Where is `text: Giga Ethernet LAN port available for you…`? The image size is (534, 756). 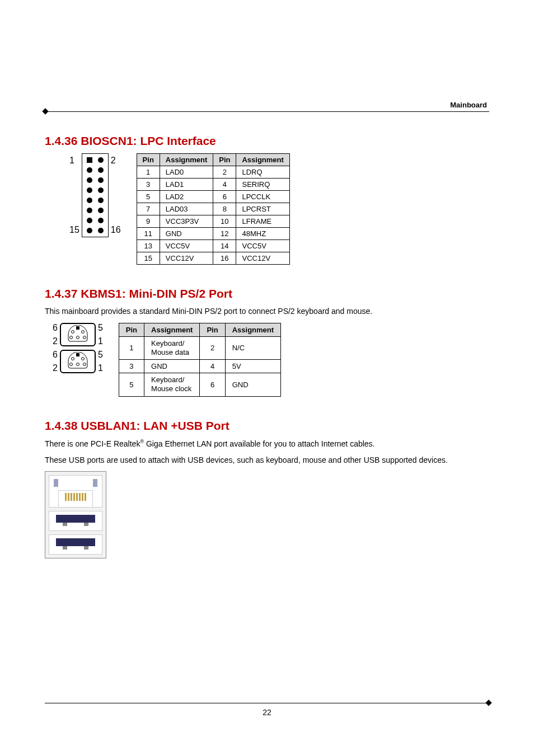 text: Giga Ethernet LAN port available for you… is located at coordinates (259, 443).